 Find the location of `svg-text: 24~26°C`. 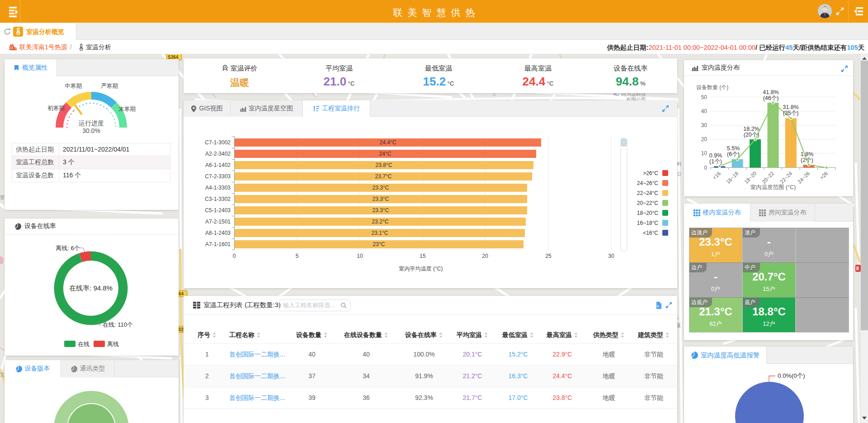

svg-text: 24~26°C is located at coordinates (648, 183).